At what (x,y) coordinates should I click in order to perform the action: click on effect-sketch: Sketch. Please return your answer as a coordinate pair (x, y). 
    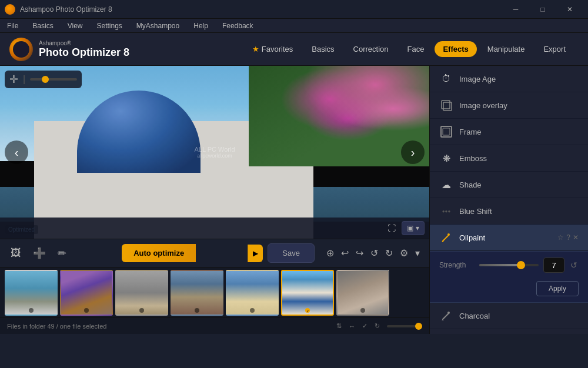
    Looking at the image, I should click on (509, 332).